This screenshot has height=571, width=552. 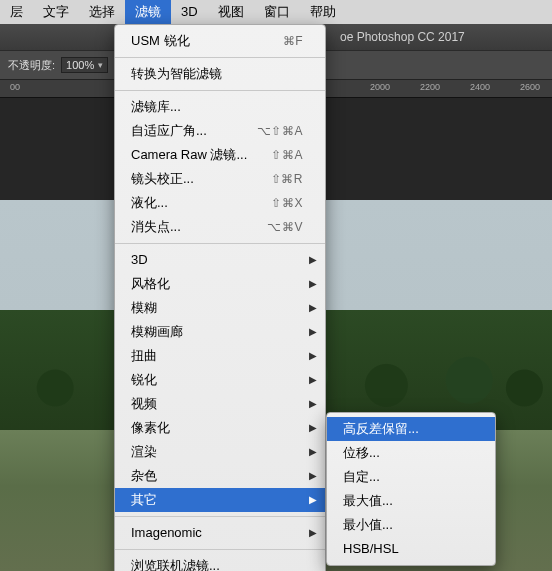 What do you see at coordinates (162, 179) in the screenshot?
I see `menu-item-label: 镜头校正...` at bounding box center [162, 179].